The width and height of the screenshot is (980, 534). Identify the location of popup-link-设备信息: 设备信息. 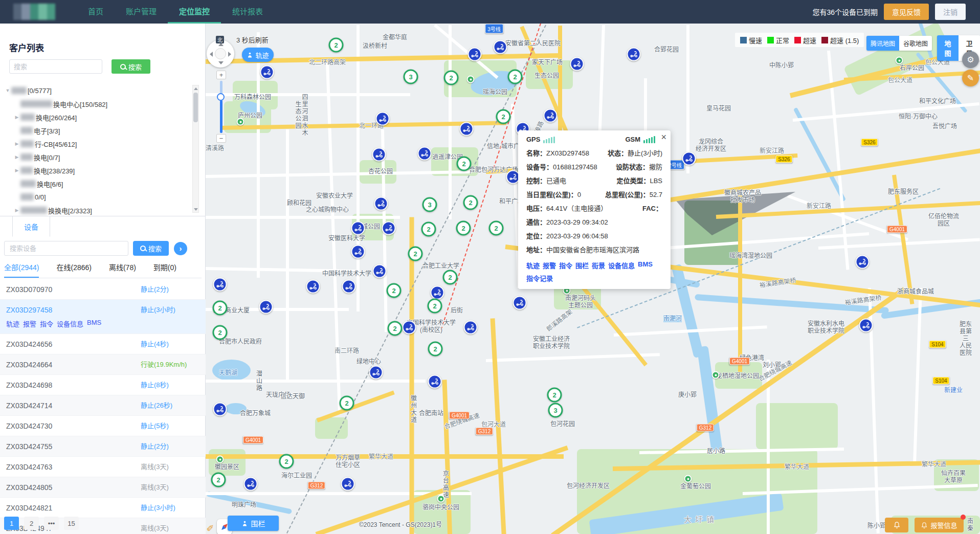
(621, 265).